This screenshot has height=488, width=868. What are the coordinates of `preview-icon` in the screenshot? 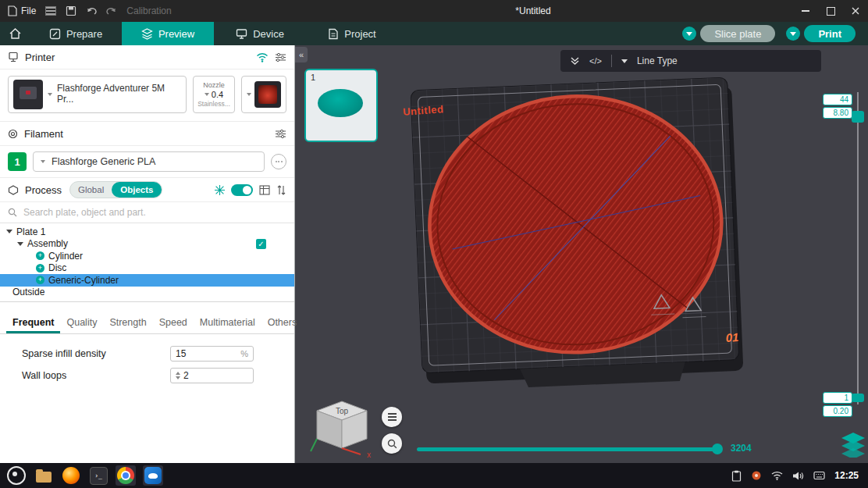 It's located at (147, 34).